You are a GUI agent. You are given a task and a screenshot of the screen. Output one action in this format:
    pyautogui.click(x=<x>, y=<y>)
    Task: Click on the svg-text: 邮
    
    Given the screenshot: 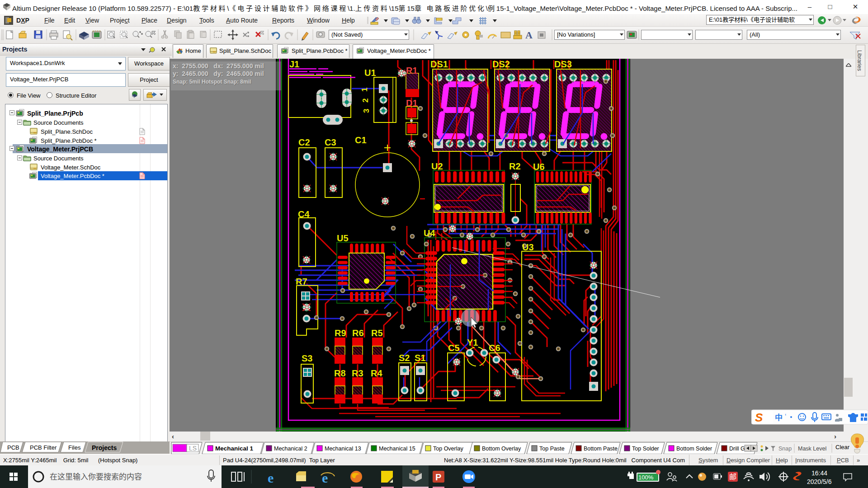 What is the action you would take?
    pyautogui.click(x=733, y=477)
    